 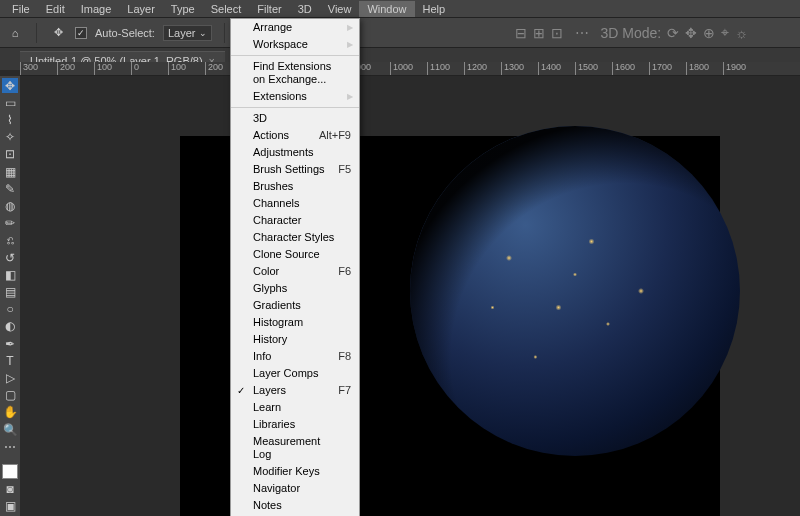 What do you see at coordinates (295, 288) in the screenshot?
I see `menu-item-glyphs: Glyphs` at bounding box center [295, 288].